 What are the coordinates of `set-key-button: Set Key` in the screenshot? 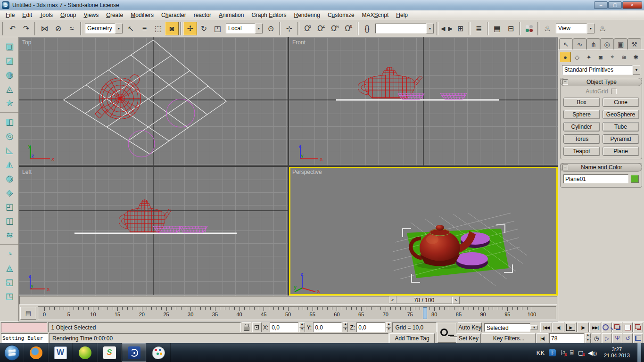 It's located at (469, 338).